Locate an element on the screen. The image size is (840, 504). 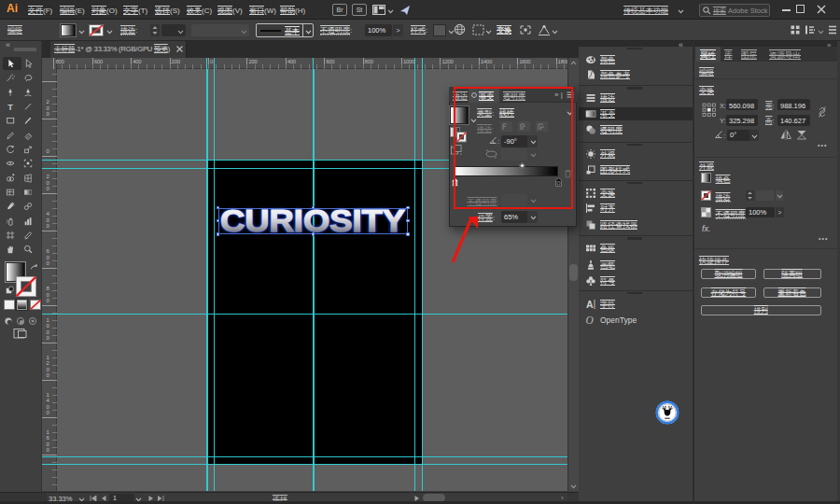
svg-text: O is located at coordinates (590, 320).